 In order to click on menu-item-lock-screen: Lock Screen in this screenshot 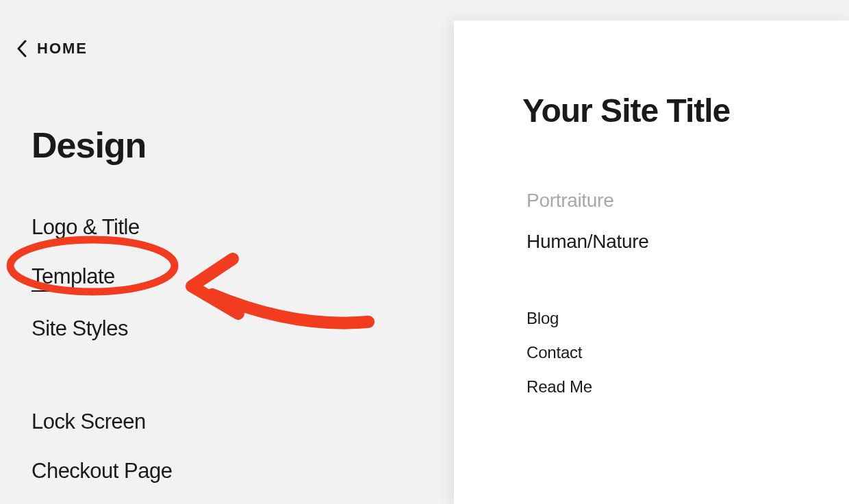, I will do `click(89, 422)`.